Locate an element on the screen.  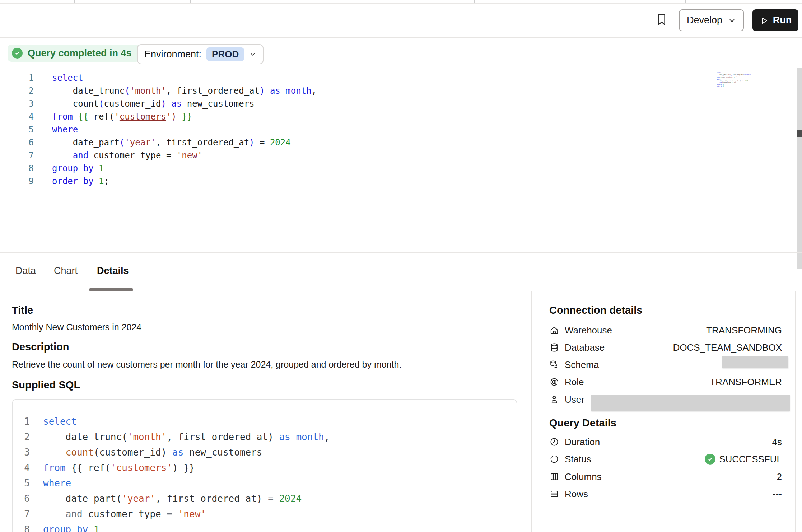
code-token: as is located at coordinates (177, 104).